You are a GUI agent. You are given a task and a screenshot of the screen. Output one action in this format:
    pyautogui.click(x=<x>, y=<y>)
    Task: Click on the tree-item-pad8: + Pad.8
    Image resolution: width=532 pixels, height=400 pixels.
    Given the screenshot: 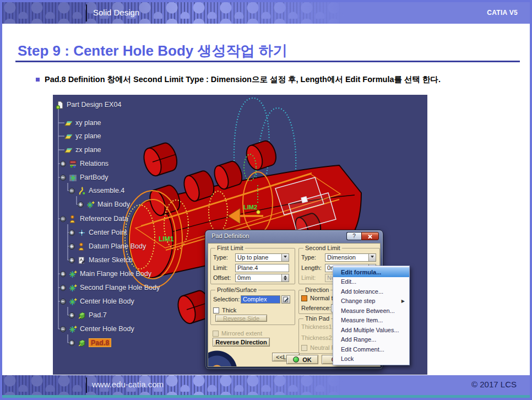 What is the action you would take?
    pyautogui.click(x=90, y=343)
    